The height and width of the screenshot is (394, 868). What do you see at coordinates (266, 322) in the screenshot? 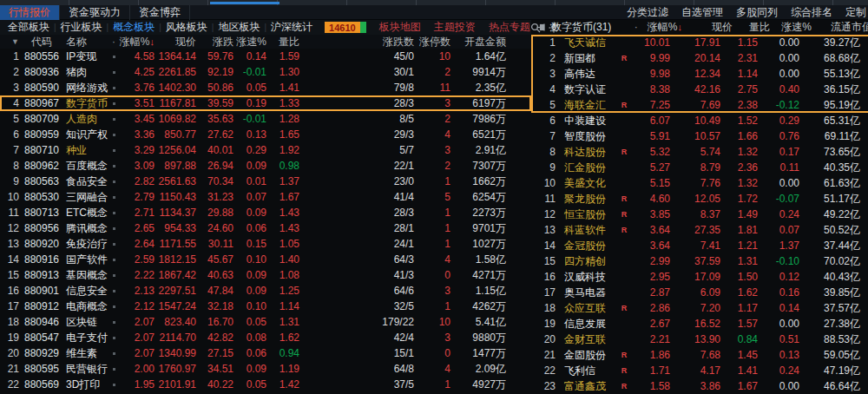
I see `table-row: 18880946区块链2.07823.4016.700.051.31179/22…` at bounding box center [266, 322].